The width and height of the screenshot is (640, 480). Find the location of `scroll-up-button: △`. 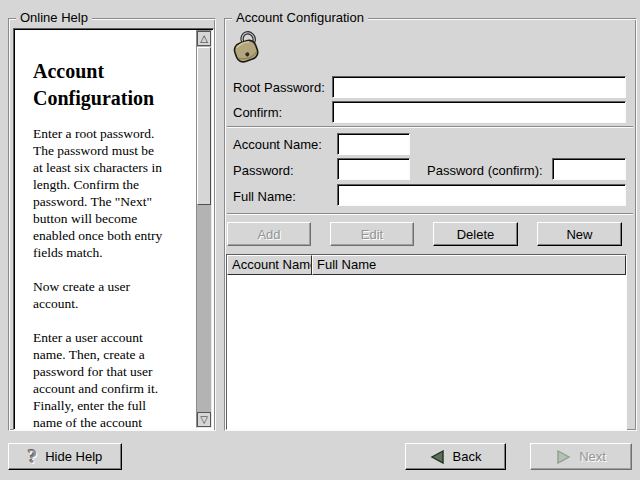

scroll-up-button: △ is located at coordinates (204, 38).